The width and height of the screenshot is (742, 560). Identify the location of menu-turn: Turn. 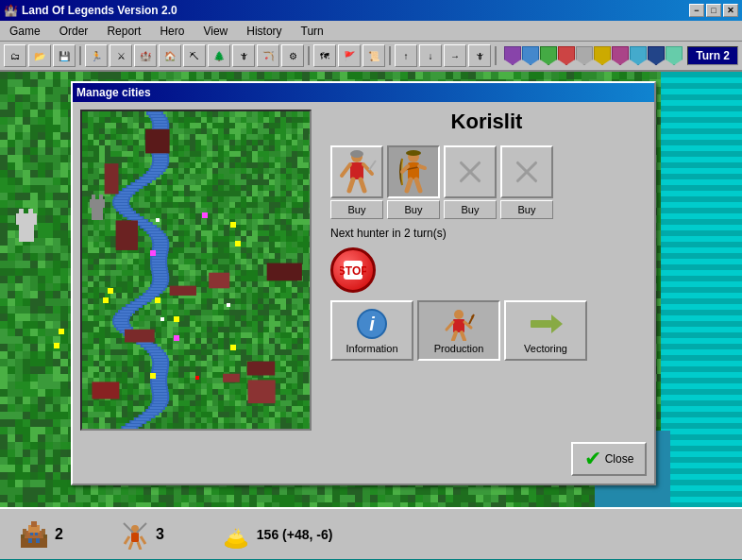
(312, 31).